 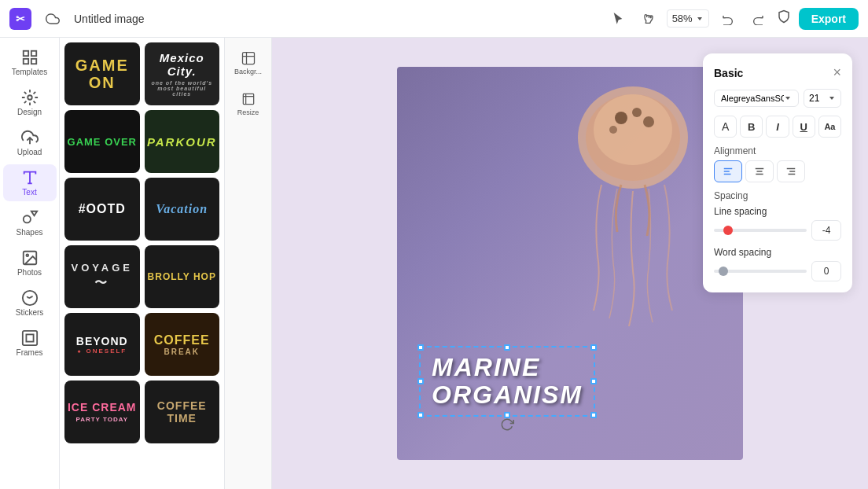 What do you see at coordinates (633, 200) in the screenshot?
I see `jellyfish-illustration` at bounding box center [633, 200].